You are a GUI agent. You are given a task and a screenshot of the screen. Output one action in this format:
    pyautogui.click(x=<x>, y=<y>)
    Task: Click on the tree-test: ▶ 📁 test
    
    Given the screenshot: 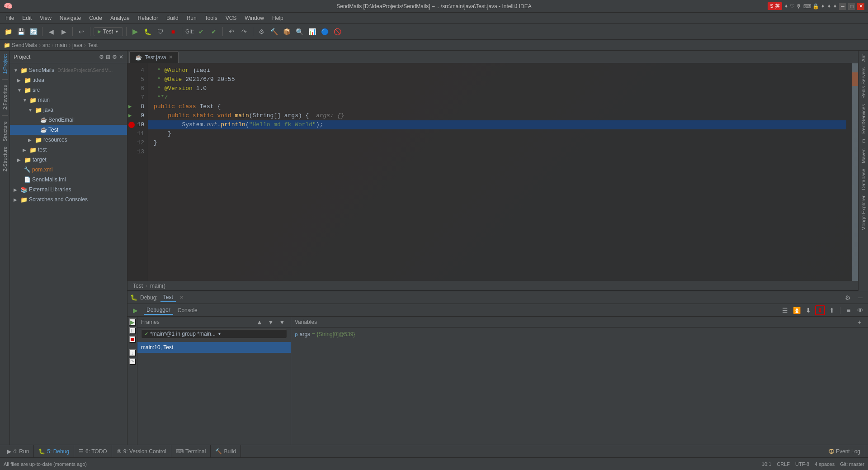 What is the action you would take?
    pyautogui.click(x=69, y=150)
    